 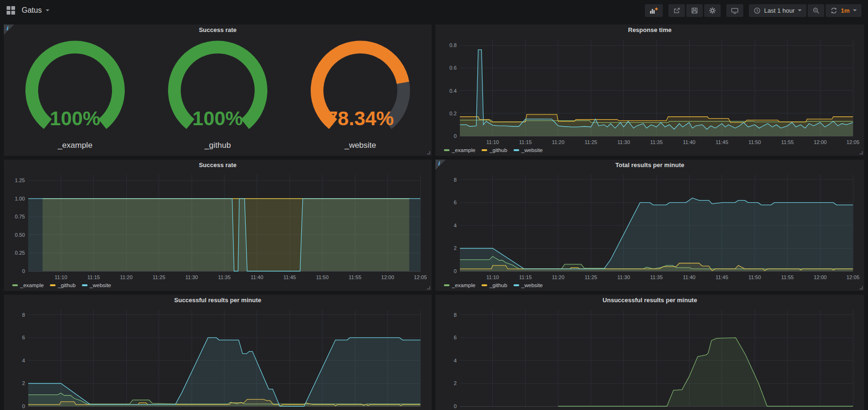 What do you see at coordinates (778, 10) in the screenshot?
I see `time-range-picker: Last 1 hour` at bounding box center [778, 10].